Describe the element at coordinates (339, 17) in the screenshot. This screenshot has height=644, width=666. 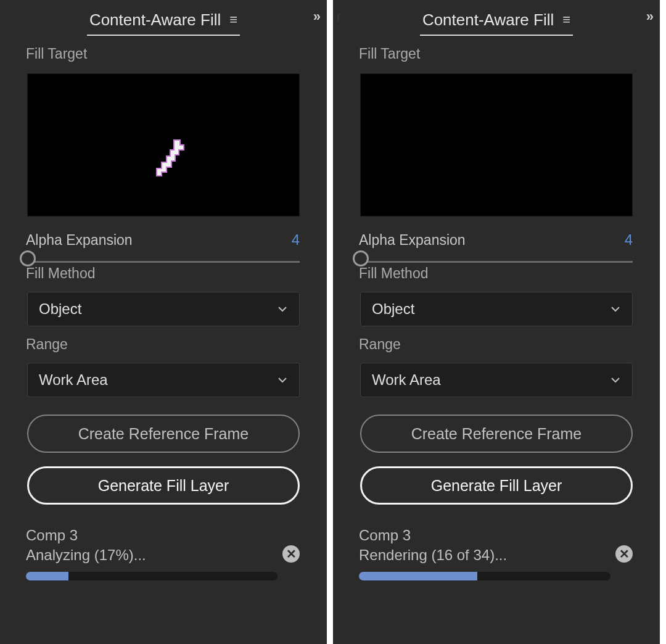
I see `truncated-char: r` at that location.